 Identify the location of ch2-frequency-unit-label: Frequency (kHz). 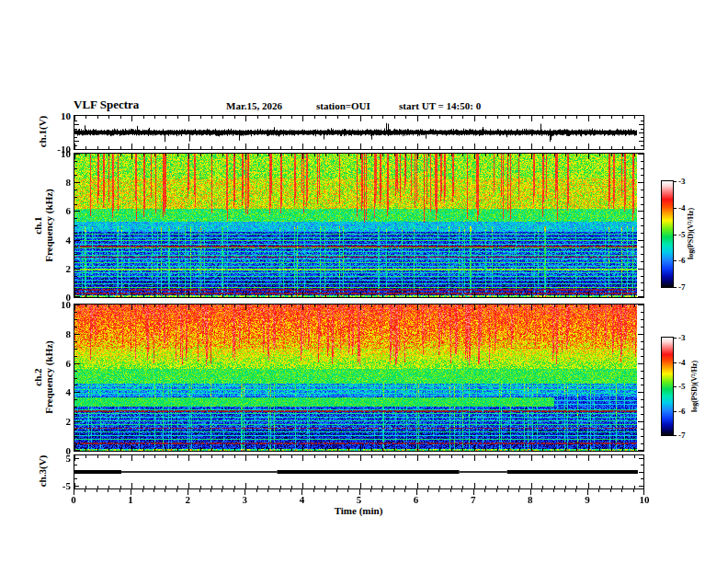
(49, 377).